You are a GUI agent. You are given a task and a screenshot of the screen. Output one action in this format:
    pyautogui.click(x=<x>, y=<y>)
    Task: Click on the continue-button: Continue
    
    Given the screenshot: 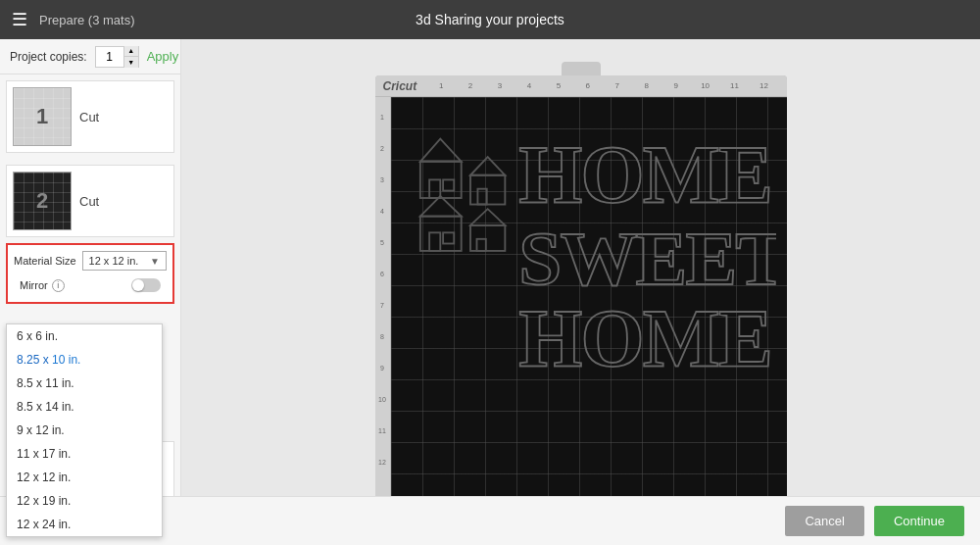 What is the action you would take?
    pyautogui.click(x=919, y=521)
    